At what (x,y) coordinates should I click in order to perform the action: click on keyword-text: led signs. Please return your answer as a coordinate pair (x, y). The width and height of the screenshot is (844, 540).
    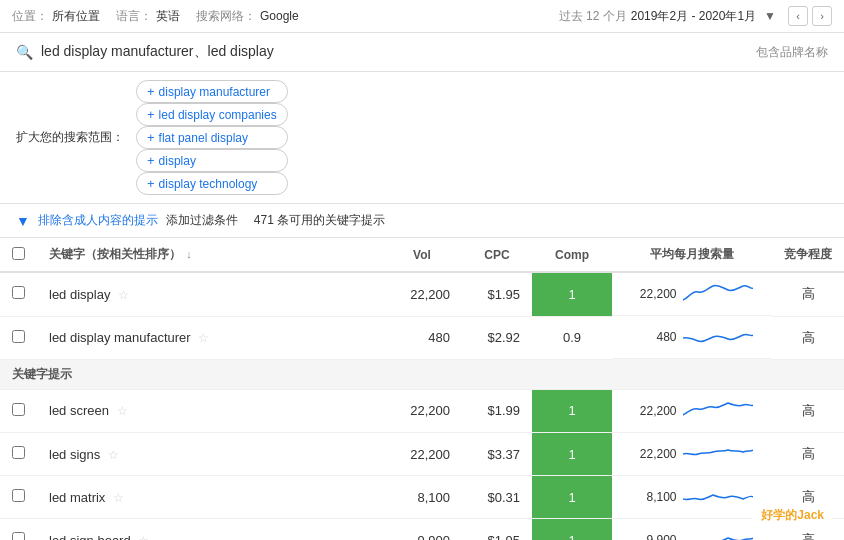
    Looking at the image, I should click on (74, 454).